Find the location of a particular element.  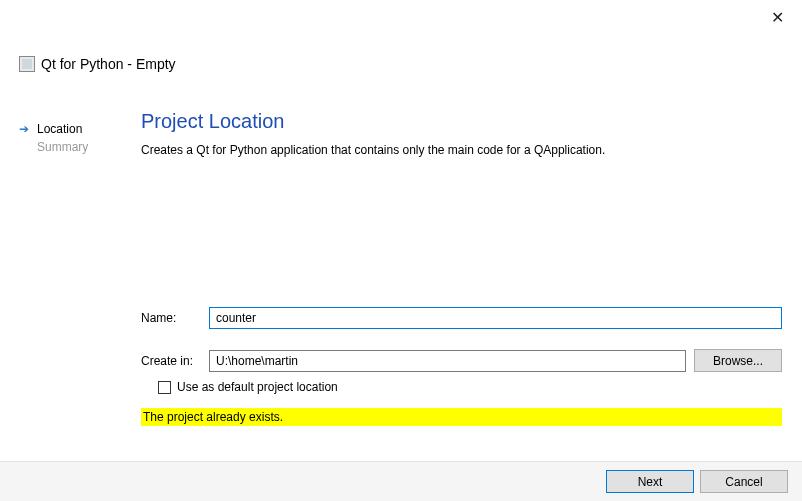

arrow-right-icon: ➔ is located at coordinates (26, 129).